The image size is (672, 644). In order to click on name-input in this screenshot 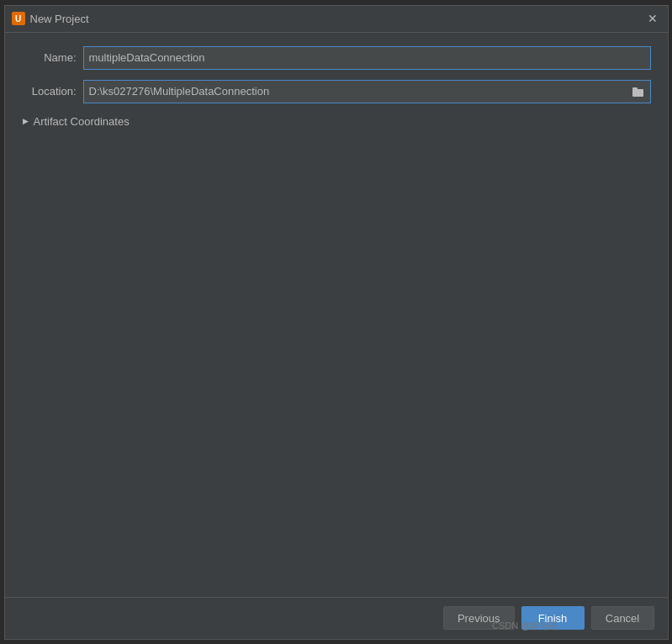, I will do `click(367, 58)`.